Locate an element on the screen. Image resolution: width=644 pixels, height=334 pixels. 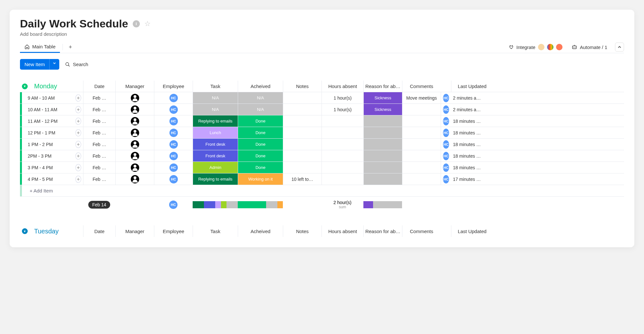
add-tab-button: + is located at coordinates (70, 47).